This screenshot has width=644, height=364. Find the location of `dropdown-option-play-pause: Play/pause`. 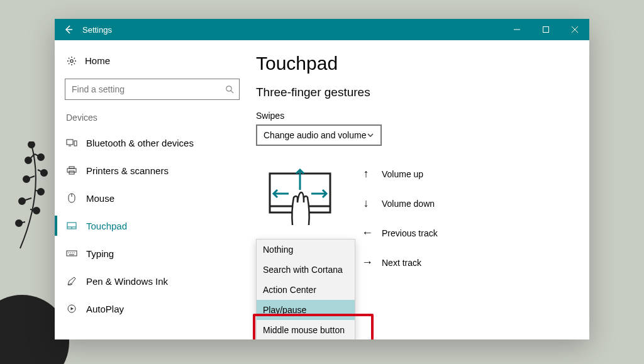

dropdown-option-play-pause: Play/pause is located at coordinates (306, 310).